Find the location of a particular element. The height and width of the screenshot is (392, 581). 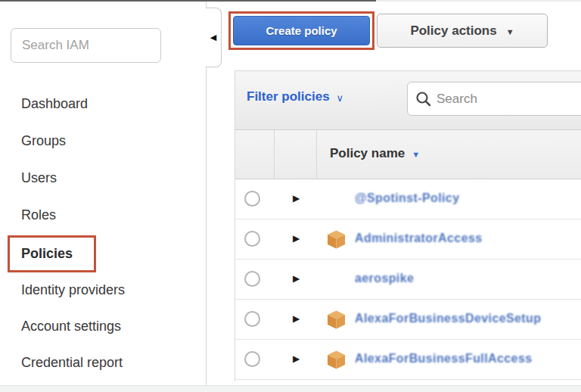

policy-name-link: AlexaForBusinessFullAccess is located at coordinates (443, 359).